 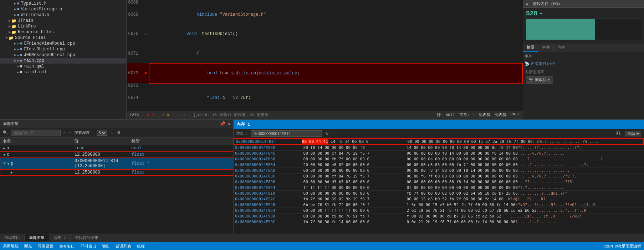 I want to click on mem-bytes2: 2 01 c9 bd 76 51 fb 7f 00 00 02 c0 b7 28…, so click(x=471, y=211).